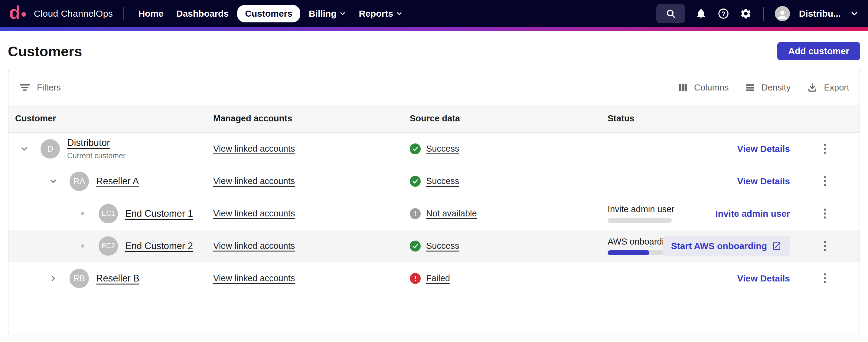 Image resolution: width=868 pixels, height=342 pixels. What do you see at coordinates (701, 13) in the screenshot?
I see `bell-icon` at bounding box center [701, 13].